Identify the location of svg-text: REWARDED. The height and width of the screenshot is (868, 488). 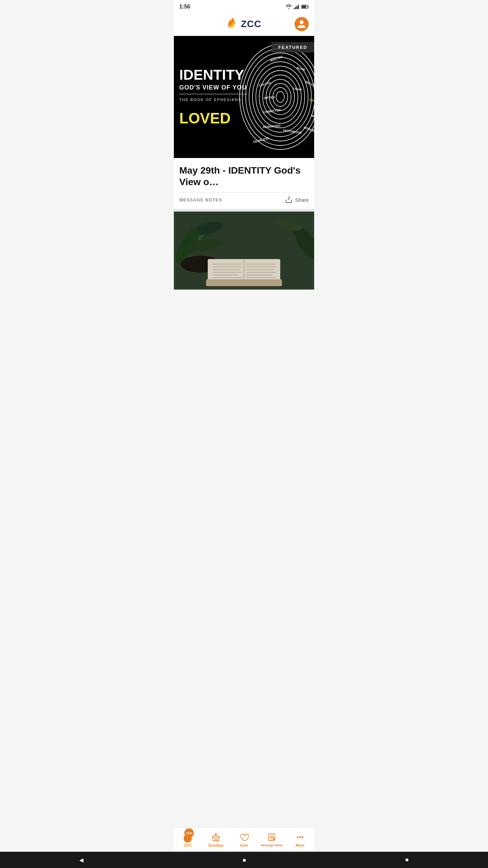
(272, 127).